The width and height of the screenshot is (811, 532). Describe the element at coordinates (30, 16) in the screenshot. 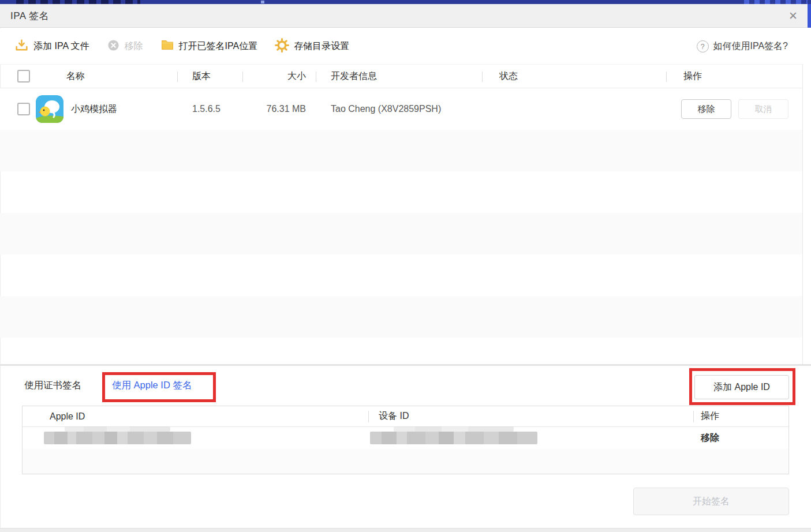

I see `dialog-title: IPA 签名` at that location.